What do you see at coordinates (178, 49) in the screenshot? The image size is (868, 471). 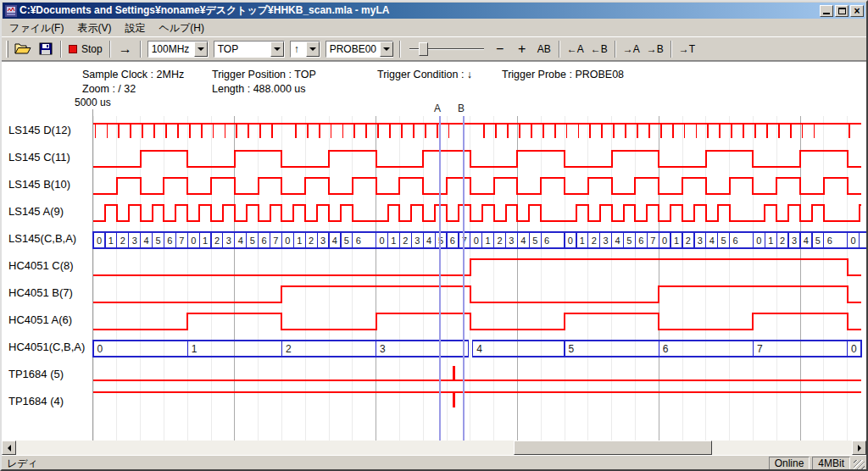 I see `sample-clock-combo: 100MHz` at bounding box center [178, 49].